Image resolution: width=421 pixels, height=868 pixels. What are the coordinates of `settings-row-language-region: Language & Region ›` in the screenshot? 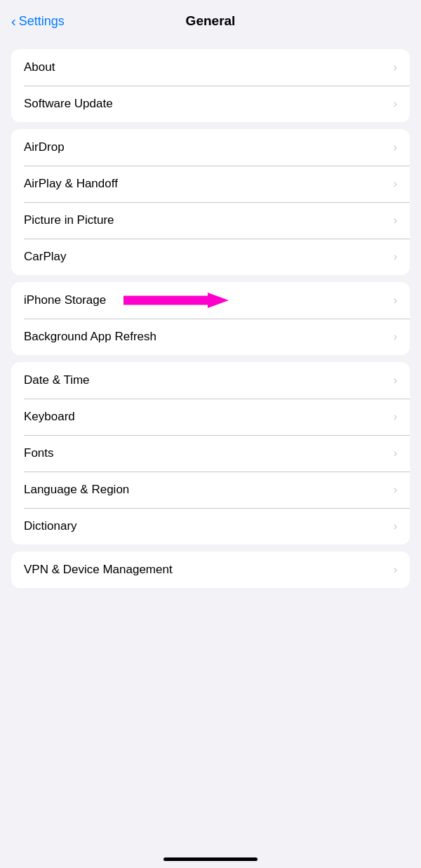 It's located at (210, 490).